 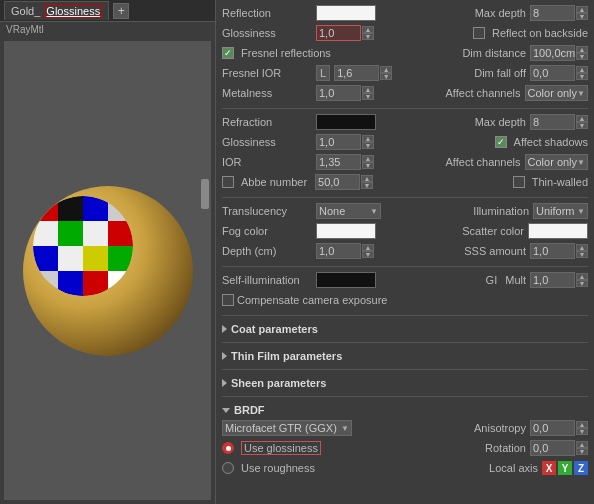 I want to click on max-depth-spin: ▲ ▼, so click(x=582, y=13).